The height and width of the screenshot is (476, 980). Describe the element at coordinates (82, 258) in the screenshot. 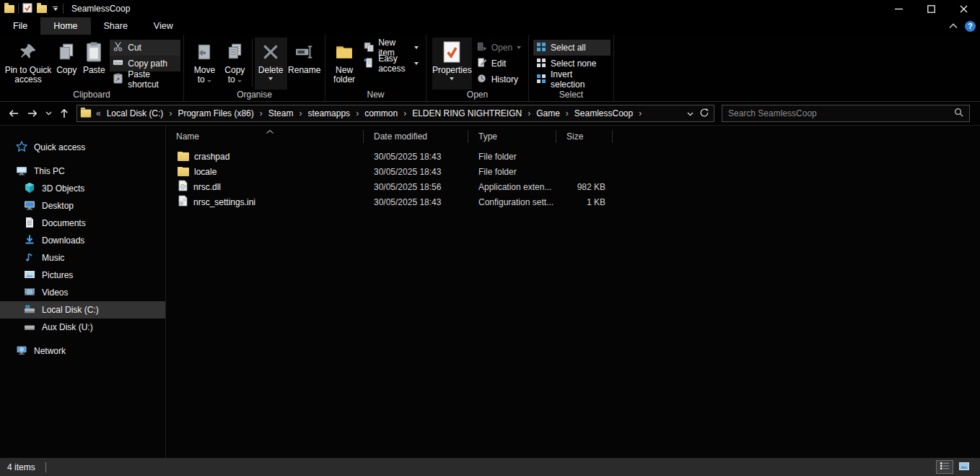

I see `sidebar-item-music: Music` at that location.